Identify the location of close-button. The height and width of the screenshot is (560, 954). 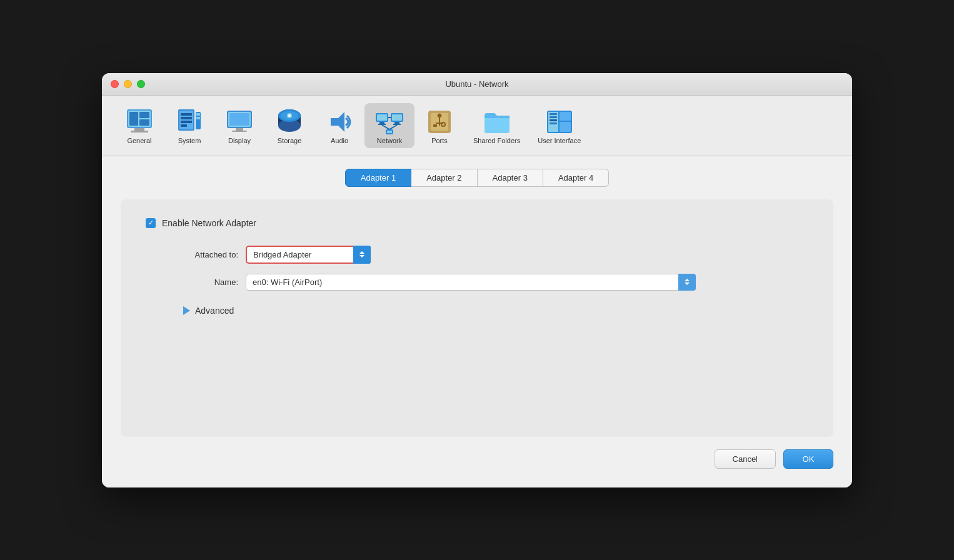
(115, 84).